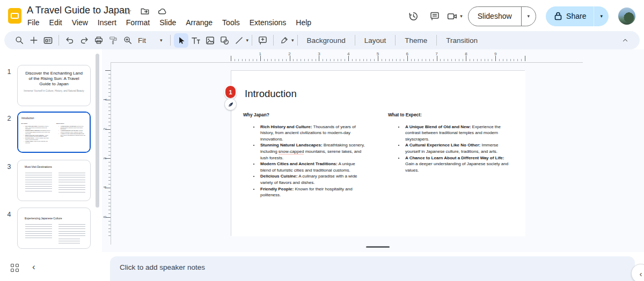 This screenshot has height=281, width=644. Describe the element at coordinates (627, 16) in the screenshot. I see `account-avatar` at that location.